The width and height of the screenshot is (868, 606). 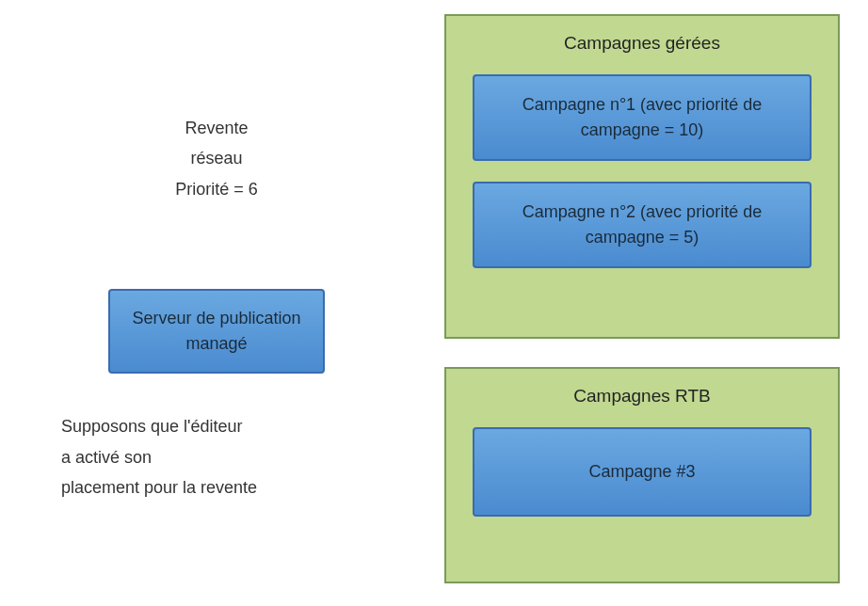 What do you see at coordinates (642, 472) in the screenshot?
I see `campaign-3-box: Campagne #3` at bounding box center [642, 472].